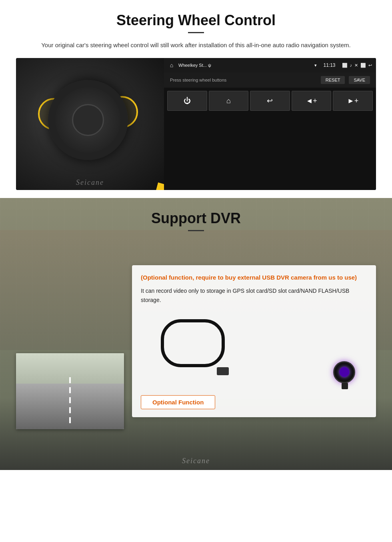  What do you see at coordinates (196, 230) in the screenshot?
I see `dvr-title-divider` at bounding box center [196, 230].